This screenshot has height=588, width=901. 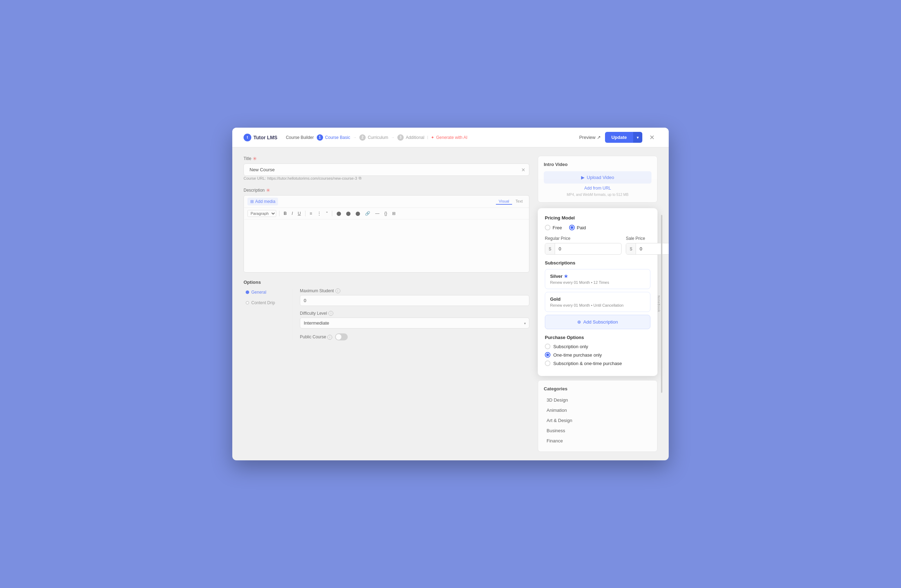 I want to click on step-1-num: 1, so click(x=320, y=138).